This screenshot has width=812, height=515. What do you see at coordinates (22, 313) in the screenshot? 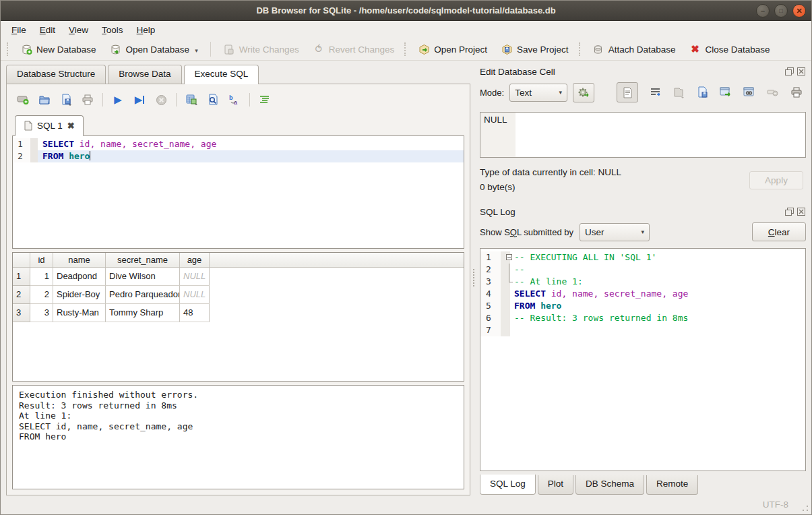
I see `row-number: 3` at bounding box center [22, 313].